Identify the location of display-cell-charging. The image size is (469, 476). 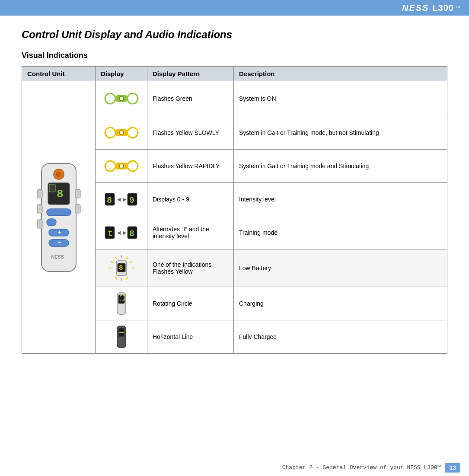
(121, 303).